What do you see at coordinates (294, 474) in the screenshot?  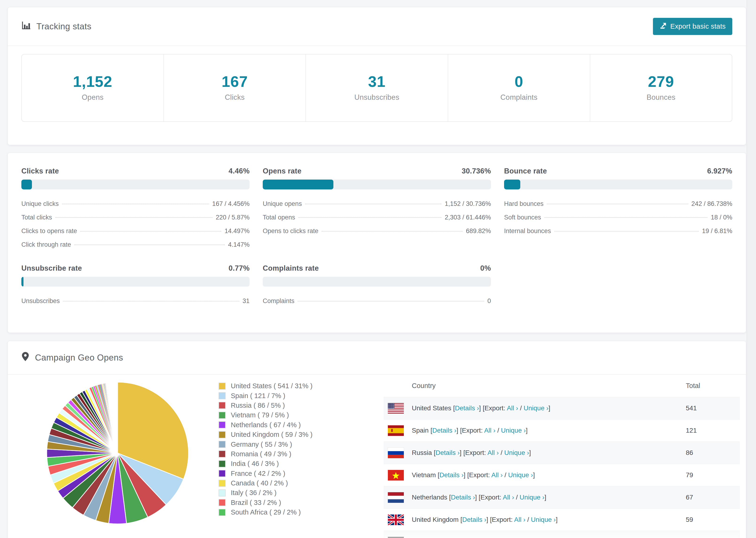 I see `legend-item: France ( 42 / 2% )` at bounding box center [294, 474].